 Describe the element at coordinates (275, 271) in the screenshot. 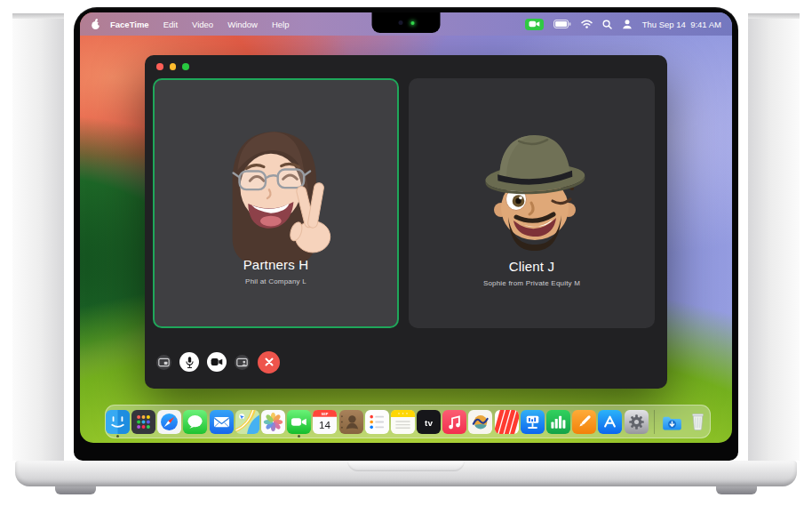

I see `participant-label: Partners H Phil at Company L` at that location.